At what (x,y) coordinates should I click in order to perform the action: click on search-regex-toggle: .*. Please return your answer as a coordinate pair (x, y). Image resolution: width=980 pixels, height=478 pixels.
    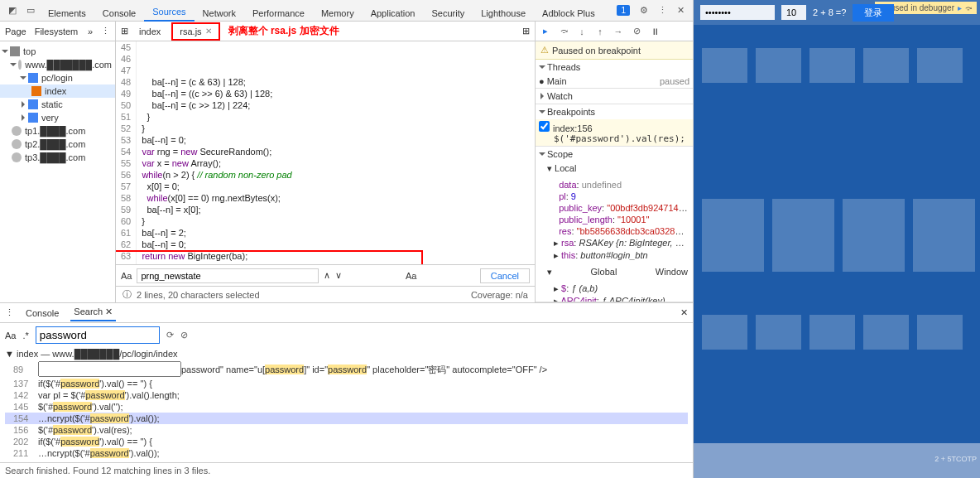
    Looking at the image, I should click on (25, 336).